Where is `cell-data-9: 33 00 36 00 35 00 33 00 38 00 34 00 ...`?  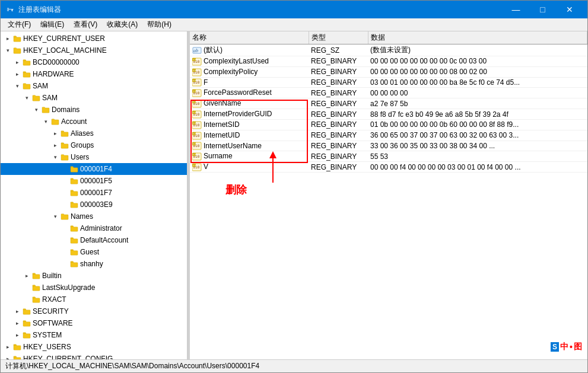 cell-data-9: 33 00 36 00 35 00 33 00 38 00 34 00 ... is located at coordinates (478, 146).